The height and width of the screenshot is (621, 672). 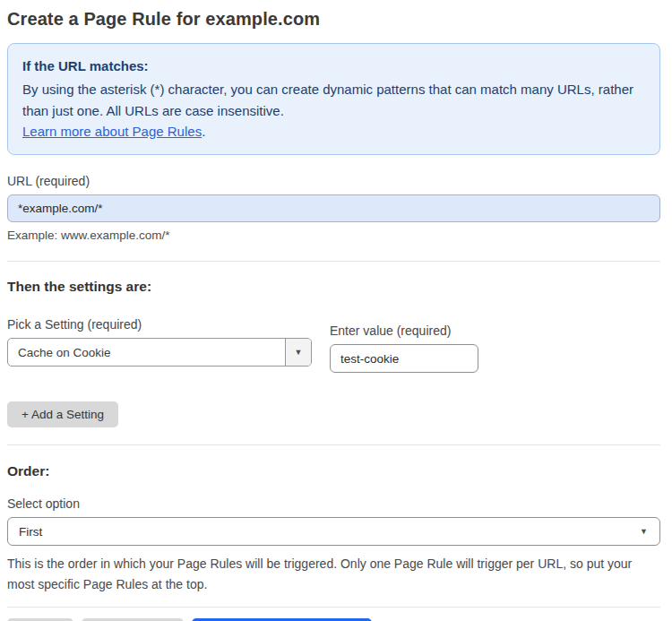 I want to click on settings-section-heading: Then the settings are:, so click(x=333, y=287).